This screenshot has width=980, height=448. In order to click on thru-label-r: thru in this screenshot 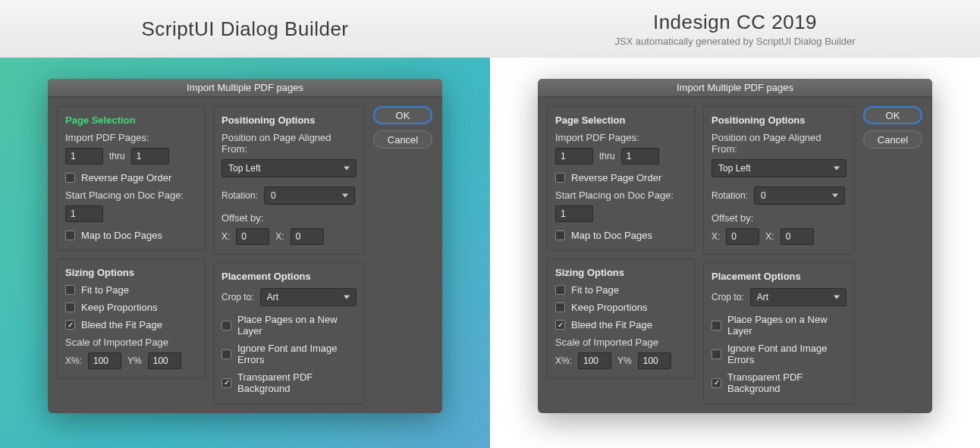, I will do `click(607, 156)`.